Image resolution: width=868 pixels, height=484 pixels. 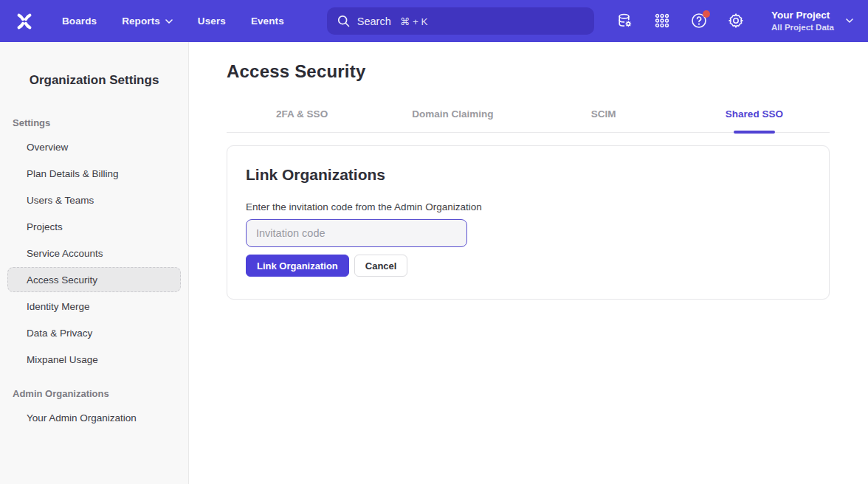 I want to click on sidebar-item-access-security: Access Security, so click(x=94, y=280).